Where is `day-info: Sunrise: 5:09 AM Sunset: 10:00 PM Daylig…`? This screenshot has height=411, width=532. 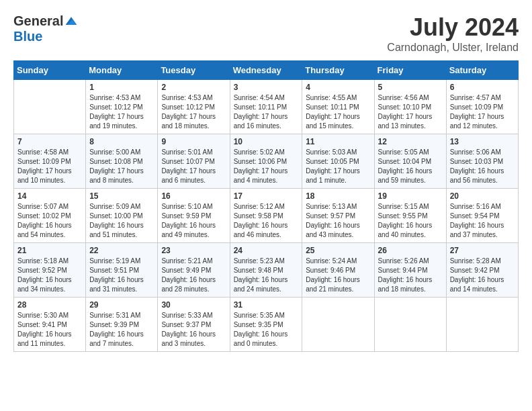 day-info: Sunrise: 5:09 AM Sunset: 10:00 PM Daylig… is located at coordinates (122, 221).